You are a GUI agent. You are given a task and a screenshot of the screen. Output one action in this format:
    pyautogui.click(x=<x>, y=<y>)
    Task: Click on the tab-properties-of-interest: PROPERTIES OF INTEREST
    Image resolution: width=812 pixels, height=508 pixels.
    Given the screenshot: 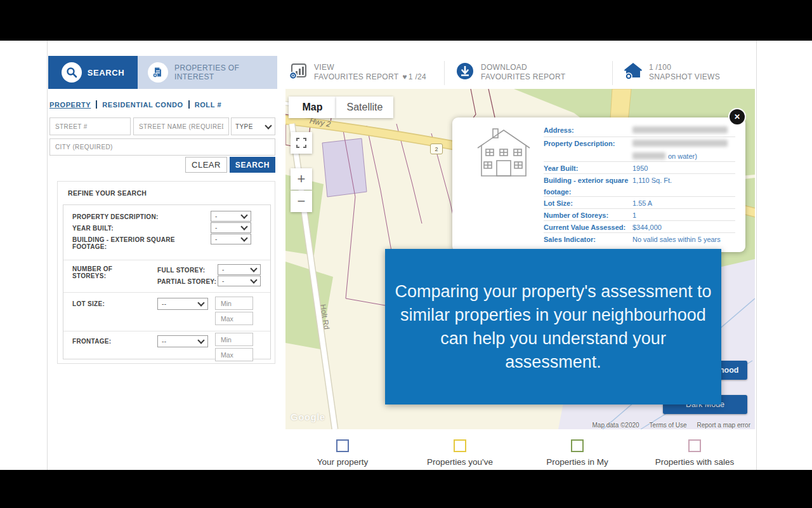 What is the action you would take?
    pyautogui.click(x=207, y=72)
    